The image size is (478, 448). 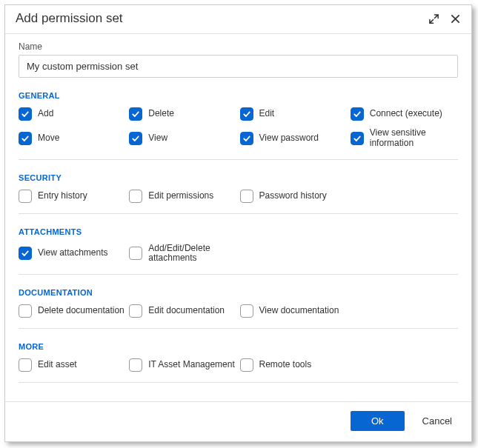 What do you see at coordinates (182, 114) in the screenshot?
I see `option-item: Delete` at bounding box center [182, 114].